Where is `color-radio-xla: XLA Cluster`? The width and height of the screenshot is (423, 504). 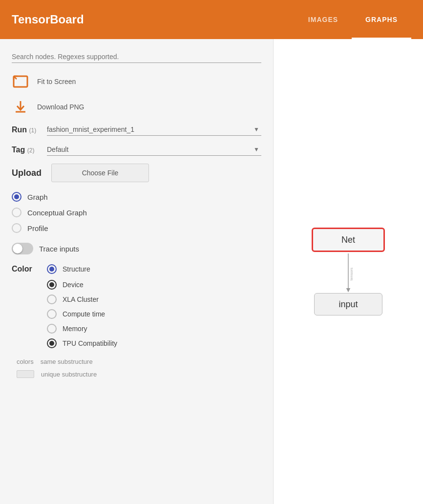 color-radio-xla: XLA Cluster is located at coordinates (154, 299).